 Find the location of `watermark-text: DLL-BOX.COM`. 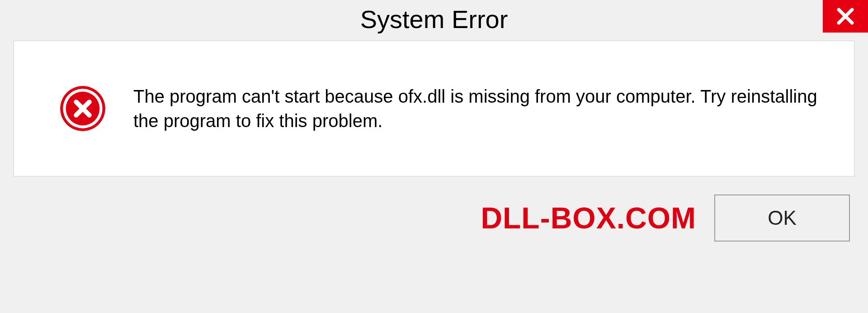

watermark-text: DLL-BOX.COM is located at coordinates (589, 218).